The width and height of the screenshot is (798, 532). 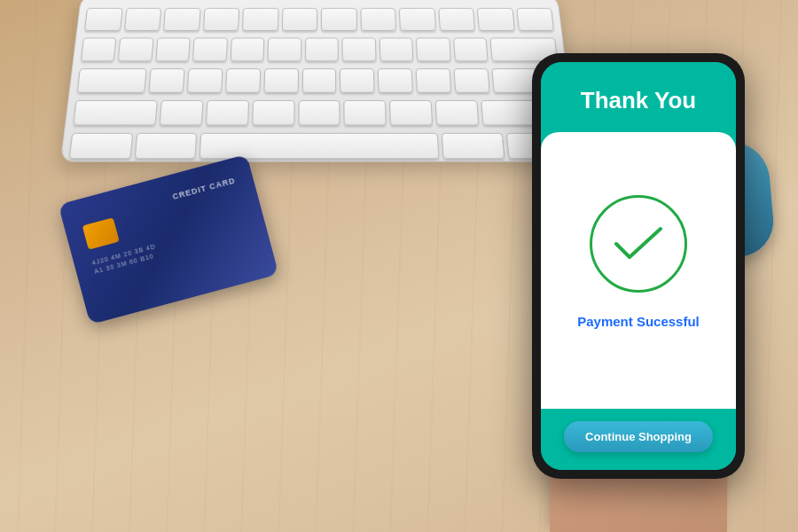 What do you see at coordinates (638, 440) in the screenshot?
I see `phone-footer: Continue Shopping` at bounding box center [638, 440].